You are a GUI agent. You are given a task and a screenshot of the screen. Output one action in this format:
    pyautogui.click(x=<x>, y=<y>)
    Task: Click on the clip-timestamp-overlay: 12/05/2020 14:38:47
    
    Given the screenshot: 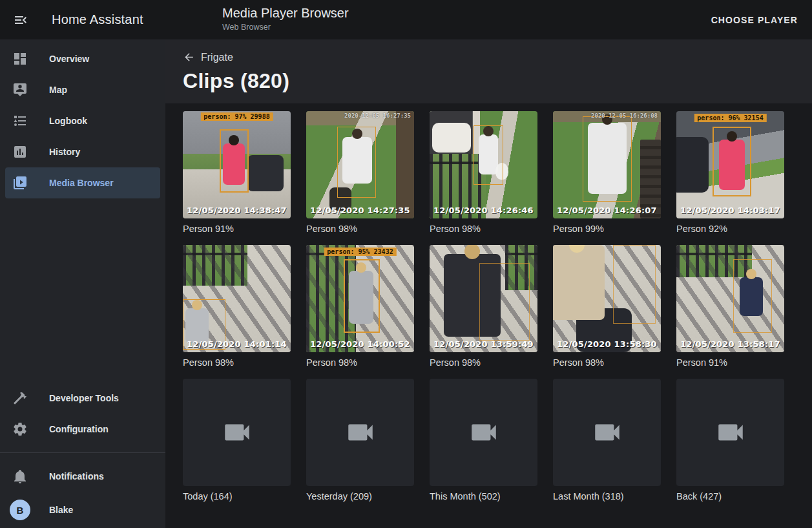 What is the action you would take?
    pyautogui.click(x=236, y=211)
    